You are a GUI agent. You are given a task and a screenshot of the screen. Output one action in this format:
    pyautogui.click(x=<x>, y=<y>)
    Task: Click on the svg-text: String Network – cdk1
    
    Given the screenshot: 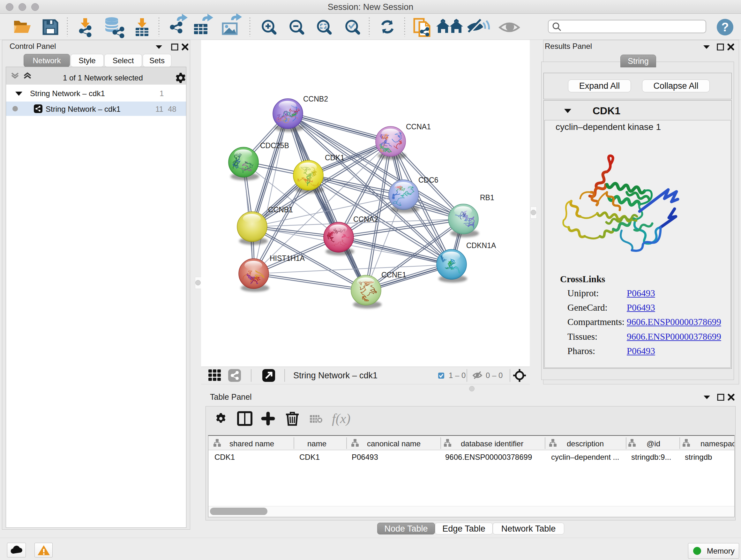 What is the action you would take?
    pyautogui.click(x=335, y=375)
    